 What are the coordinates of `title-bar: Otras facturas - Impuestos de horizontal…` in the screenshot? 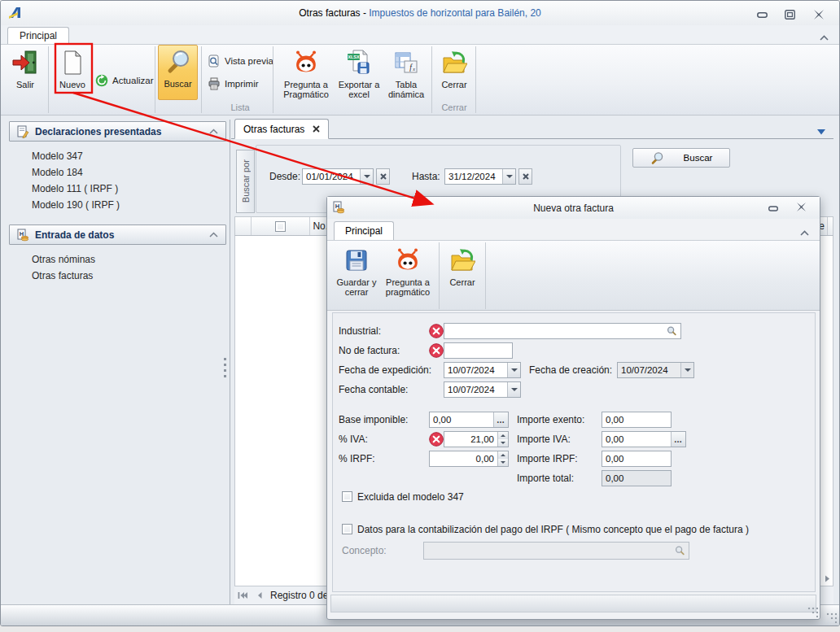 It's located at (420, 13).